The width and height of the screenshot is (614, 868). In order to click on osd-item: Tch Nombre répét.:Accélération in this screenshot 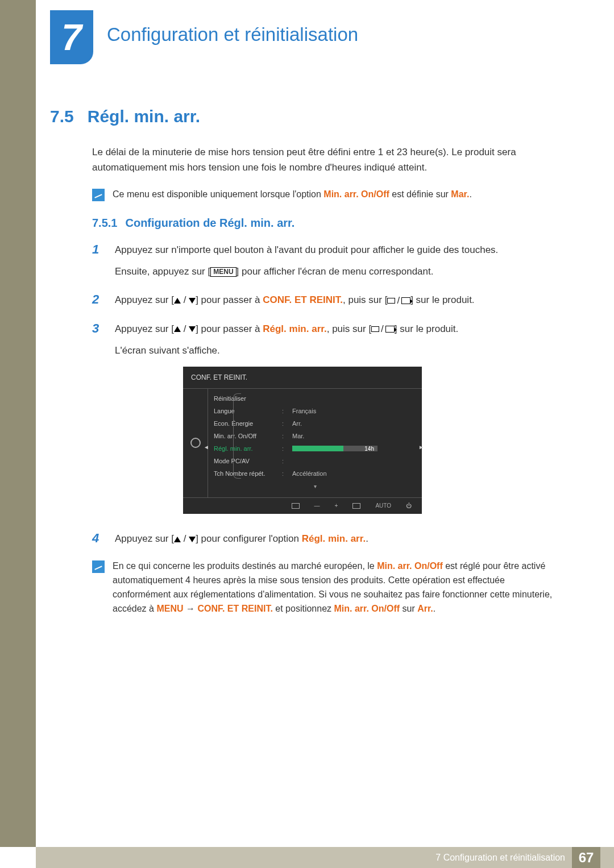, I will do `click(315, 474)`.